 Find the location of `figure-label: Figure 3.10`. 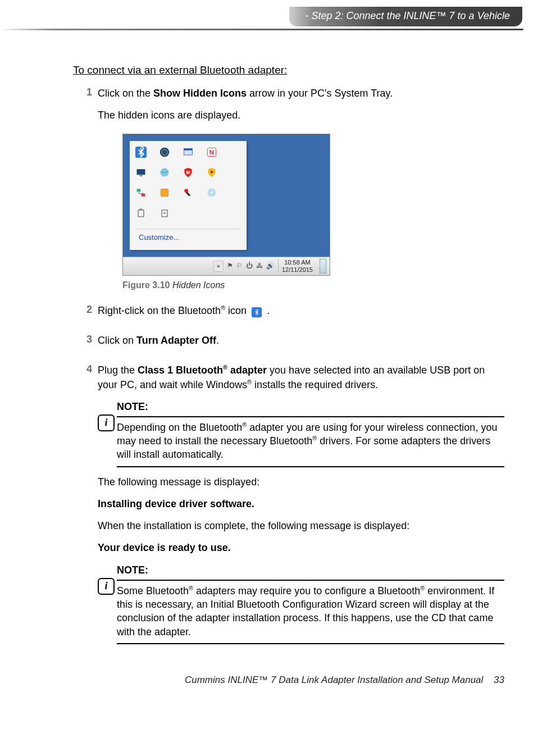

figure-label: Figure 3.10 is located at coordinates (146, 285).